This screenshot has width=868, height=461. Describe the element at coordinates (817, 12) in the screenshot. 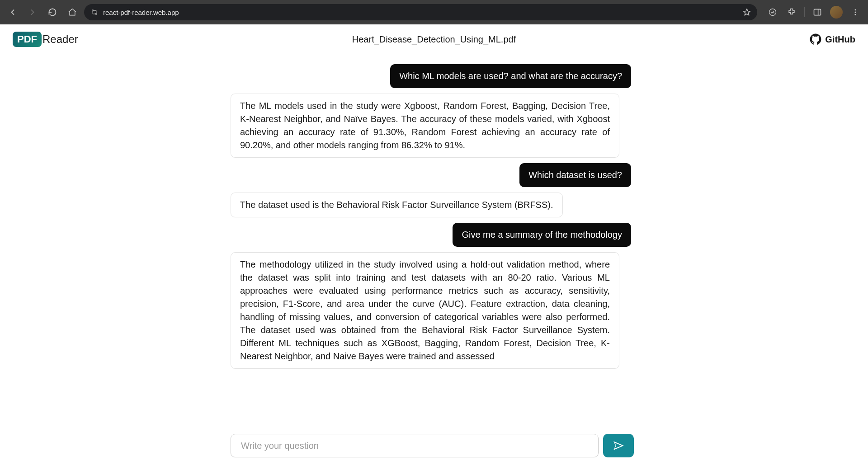

I see `side-panel-button` at that location.